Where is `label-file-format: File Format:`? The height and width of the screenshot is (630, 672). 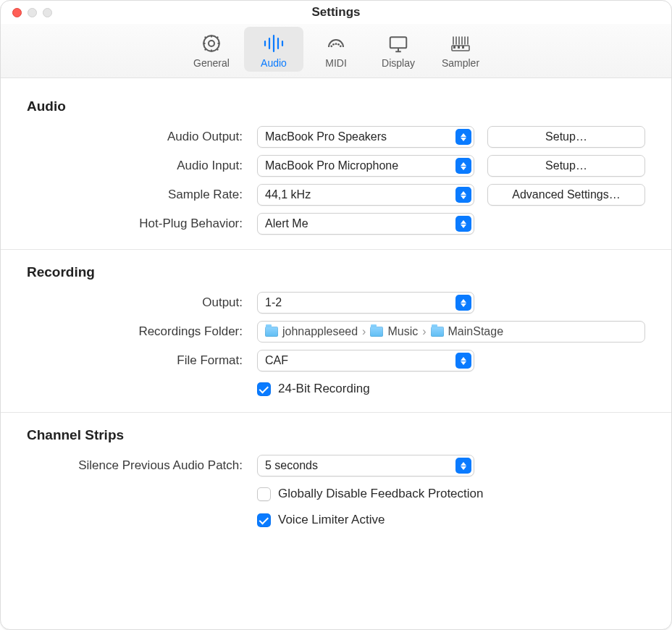
label-file-format: File Format: is located at coordinates (135, 361).